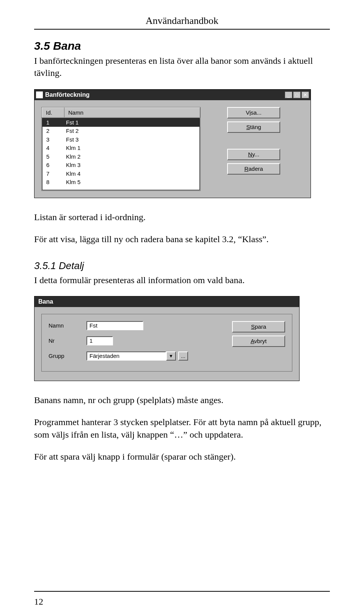 This screenshot has height=616, width=364. Describe the element at coordinates (121, 131) in the screenshot. I see `table-row: 2 Fst 2` at that location.